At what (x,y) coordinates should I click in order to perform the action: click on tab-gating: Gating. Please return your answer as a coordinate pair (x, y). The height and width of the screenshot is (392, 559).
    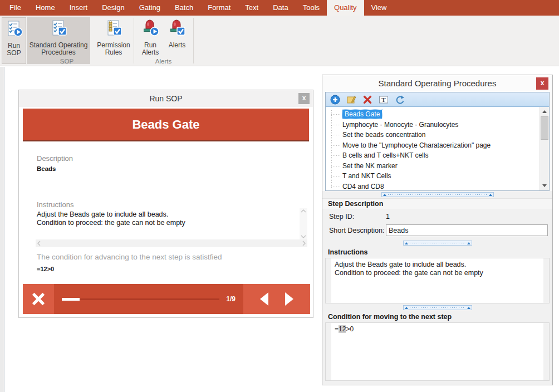
    Looking at the image, I should click on (150, 8).